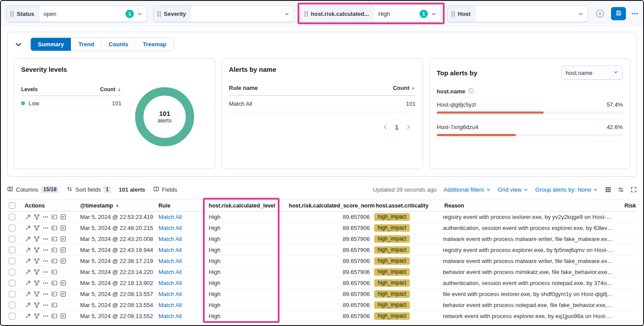 The width and height of the screenshot is (644, 326). I want to click on filter-host-risk-level: host.risk.calculated... High 1, so click(371, 14).